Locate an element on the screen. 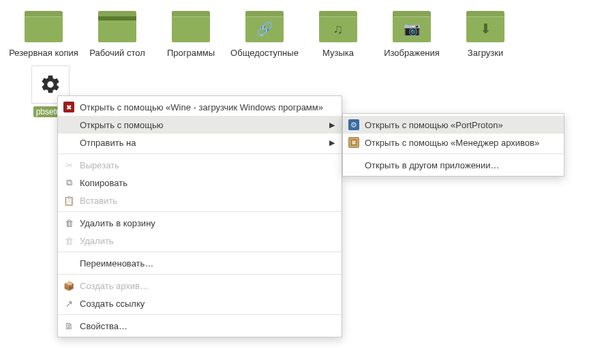 The height and width of the screenshot is (364, 589). desktop-folder: 📷Изображения is located at coordinates (412, 33).